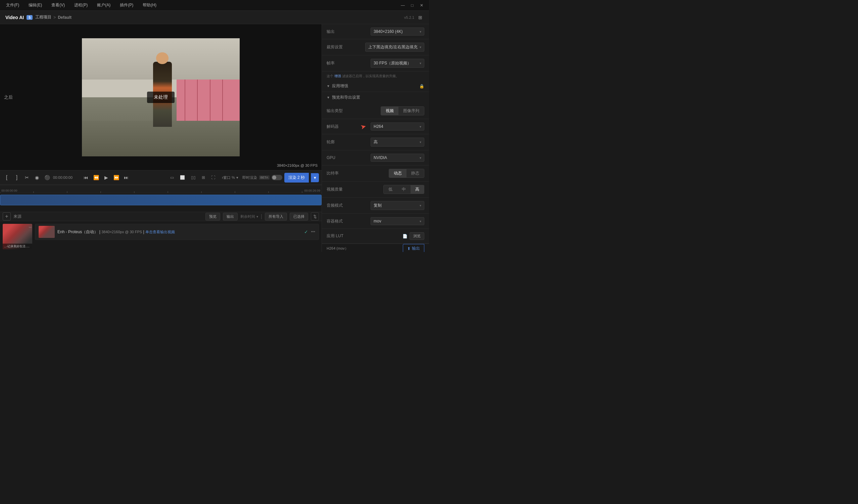  I want to click on source-content: ...-记录美好生活.mp4 ... Enh - Proteus（自动） | 3…, so click(161, 237).